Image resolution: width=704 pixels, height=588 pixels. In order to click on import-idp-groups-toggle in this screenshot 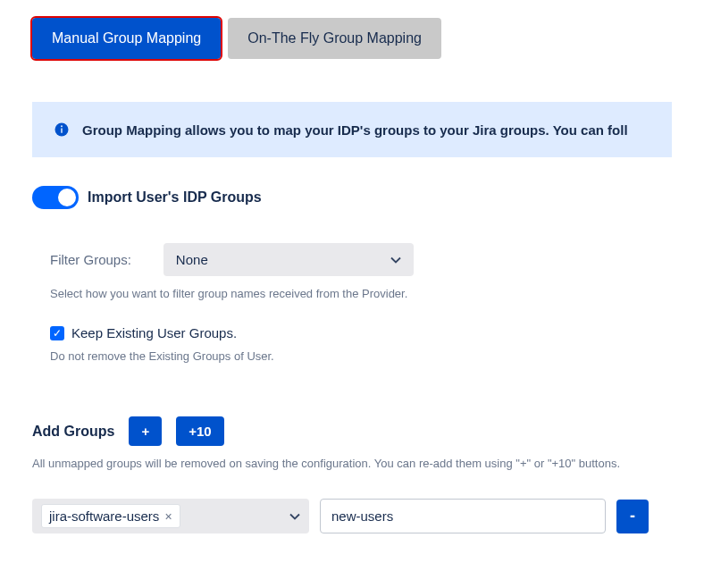, I will do `click(55, 197)`.